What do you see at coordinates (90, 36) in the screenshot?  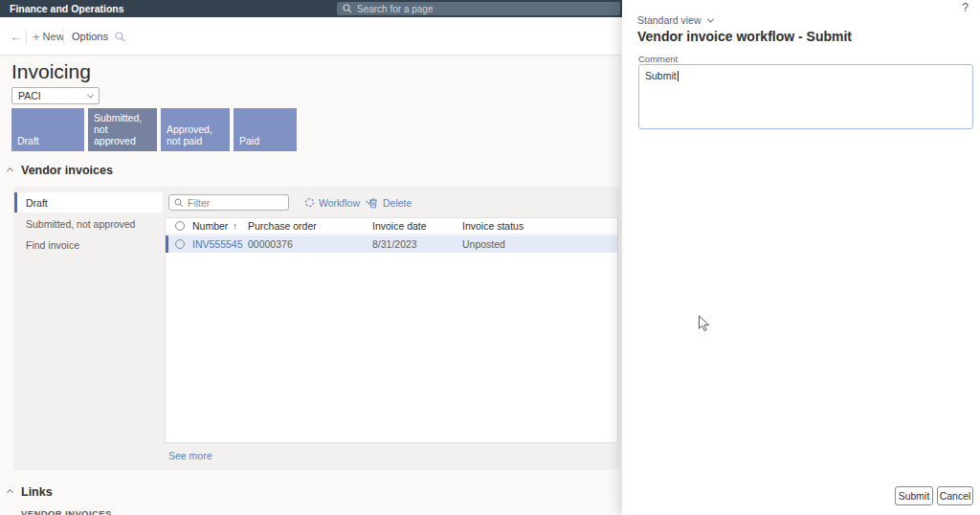 I see `options-button-label: Options` at bounding box center [90, 36].